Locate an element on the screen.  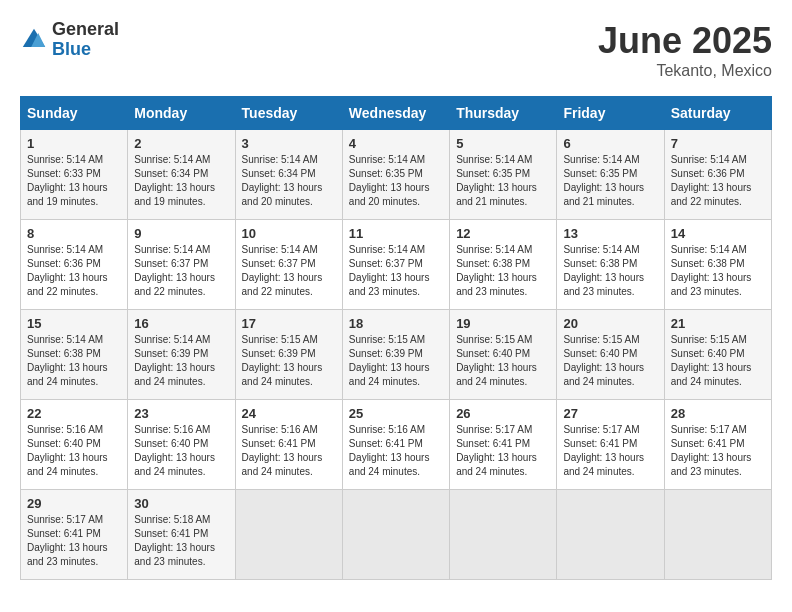
header-tuesday: Tuesday is located at coordinates (288, 114).